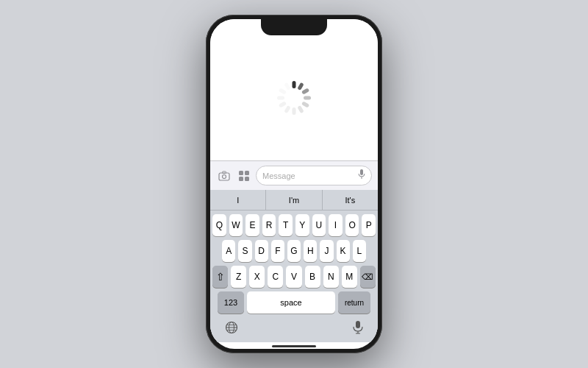  What do you see at coordinates (326, 251) in the screenshot?
I see `key-j: J` at bounding box center [326, 251].